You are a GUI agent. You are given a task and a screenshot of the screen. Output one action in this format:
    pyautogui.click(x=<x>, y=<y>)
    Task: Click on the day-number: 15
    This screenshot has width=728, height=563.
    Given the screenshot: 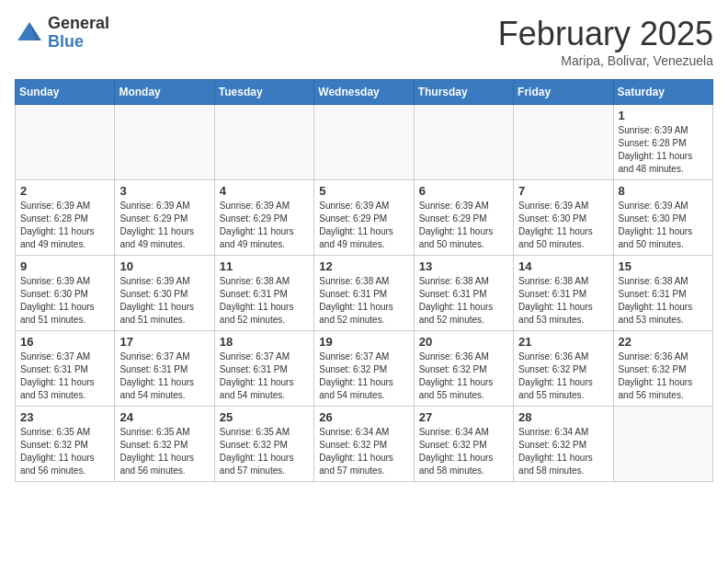 What is the action you would take?
    pyautogui.click(x=664, y=267)
    